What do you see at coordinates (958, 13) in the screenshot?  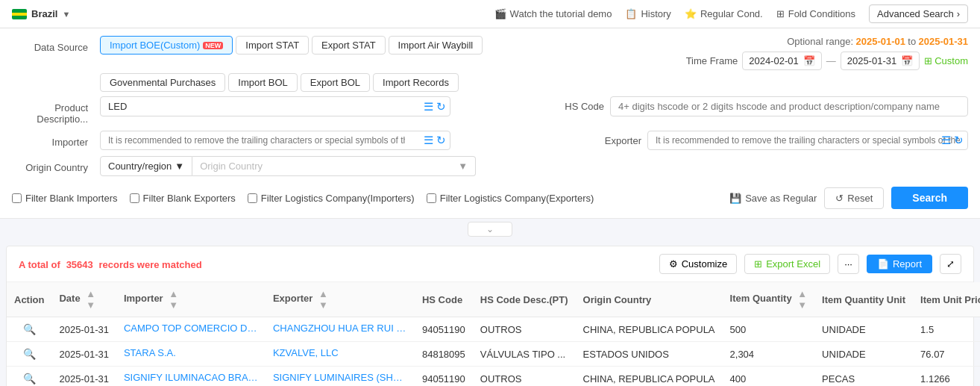 I see `chevron-right-icon: ›` at bounding box center [958, 13].